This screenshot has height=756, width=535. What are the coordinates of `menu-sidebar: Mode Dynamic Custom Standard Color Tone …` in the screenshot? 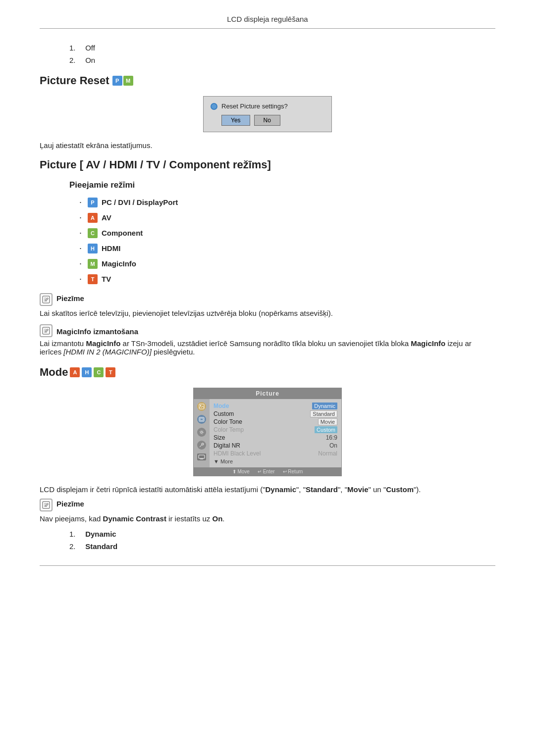 It's located at (268, 433).